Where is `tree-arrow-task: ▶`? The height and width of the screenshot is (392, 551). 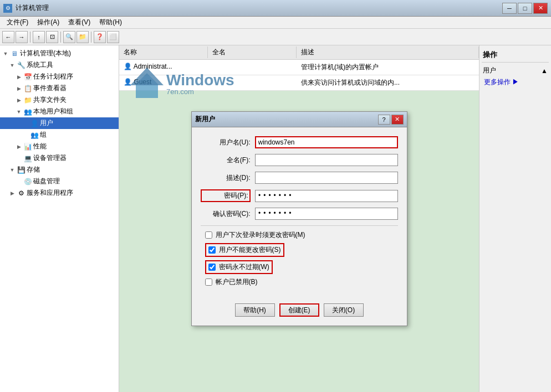 tree-arrow-task: ▶ is located at coordinates (19, 77).